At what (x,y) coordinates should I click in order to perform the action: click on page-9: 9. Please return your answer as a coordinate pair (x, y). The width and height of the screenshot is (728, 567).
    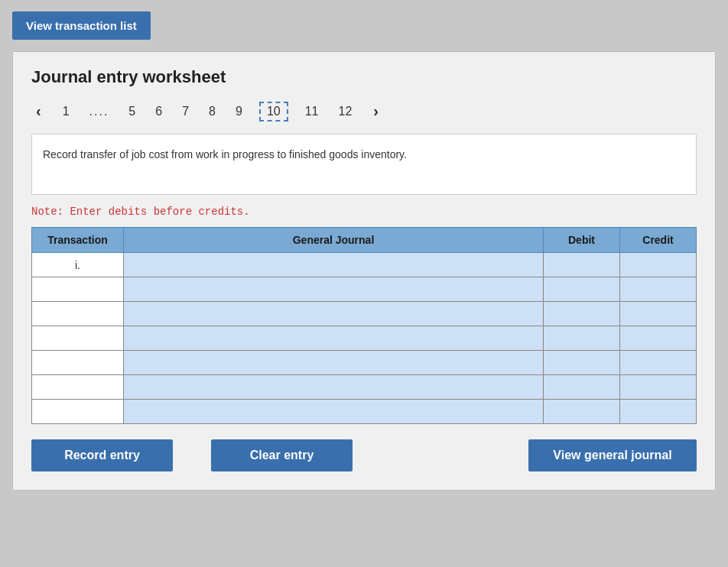
    Looking at the image, I should click on (239, 112).